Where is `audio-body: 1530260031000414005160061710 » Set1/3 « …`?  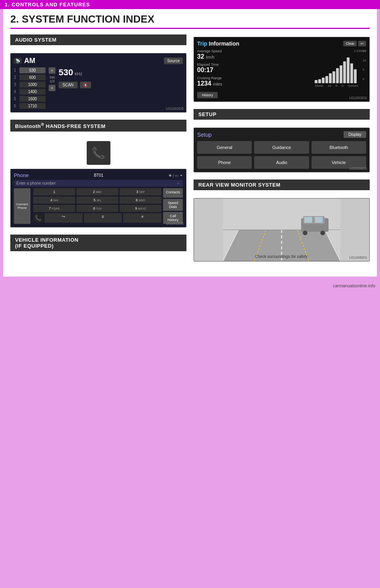 audio-body: 1530260031000414005160061710 » Set1/3 « … is located at coordinates (98, 88).